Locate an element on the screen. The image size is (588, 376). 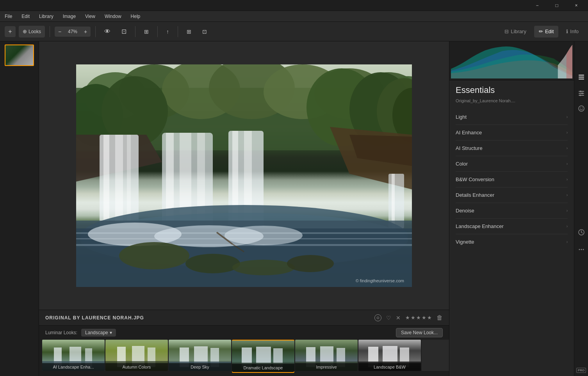
panel-item-bw-conversion: B&W Conversion › is located at coordinates (511, 180).